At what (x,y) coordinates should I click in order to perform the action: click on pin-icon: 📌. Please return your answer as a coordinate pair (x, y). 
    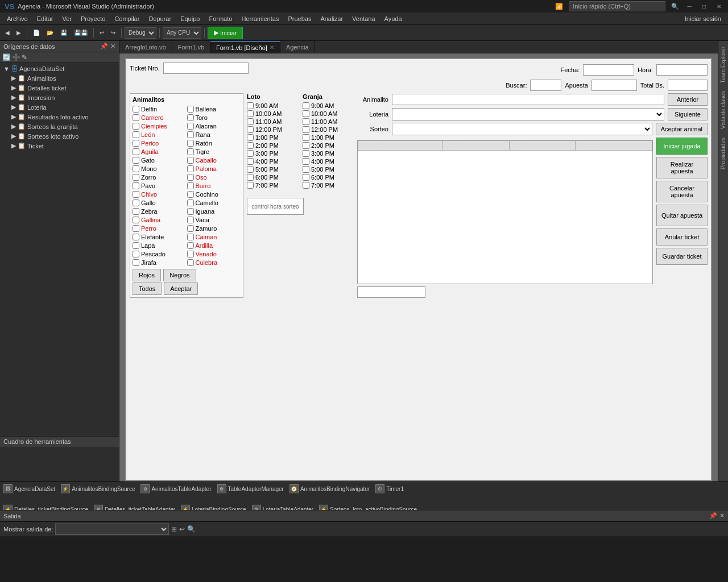
    Looking at the image, I should click on (104, 47).